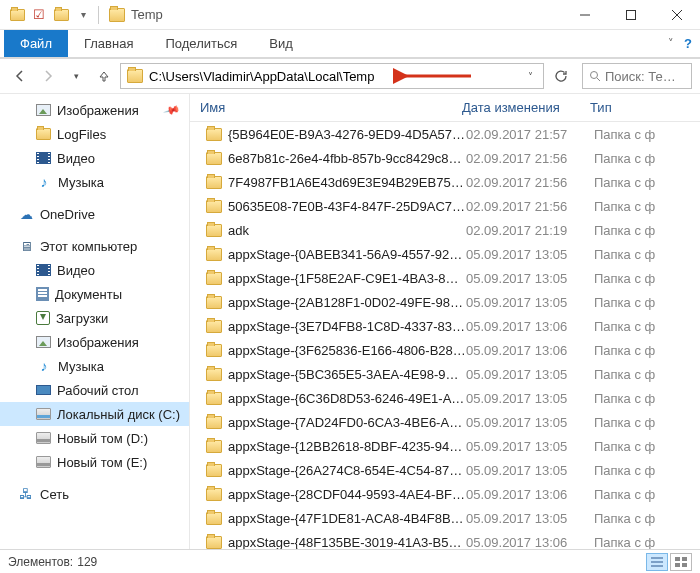  What do you see at coordinates (336, 76) in the screenshot?
I see `address-path: C:\Users\Vladimir\AppData\Local\Temp` at bounding box center [336, 76].